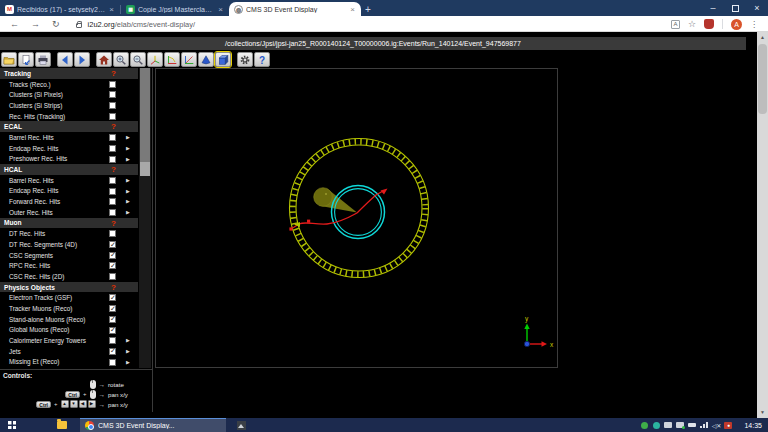 This screenshot has width=768, height=432. I want to click on chrome-menu-icon: ⋮, so click(754, 24).